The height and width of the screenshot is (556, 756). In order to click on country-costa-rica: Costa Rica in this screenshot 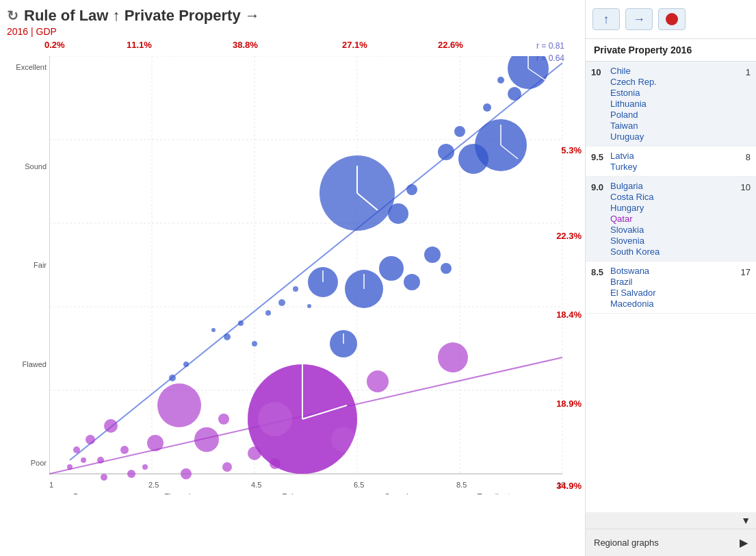, I will do `click(672, 197)`.